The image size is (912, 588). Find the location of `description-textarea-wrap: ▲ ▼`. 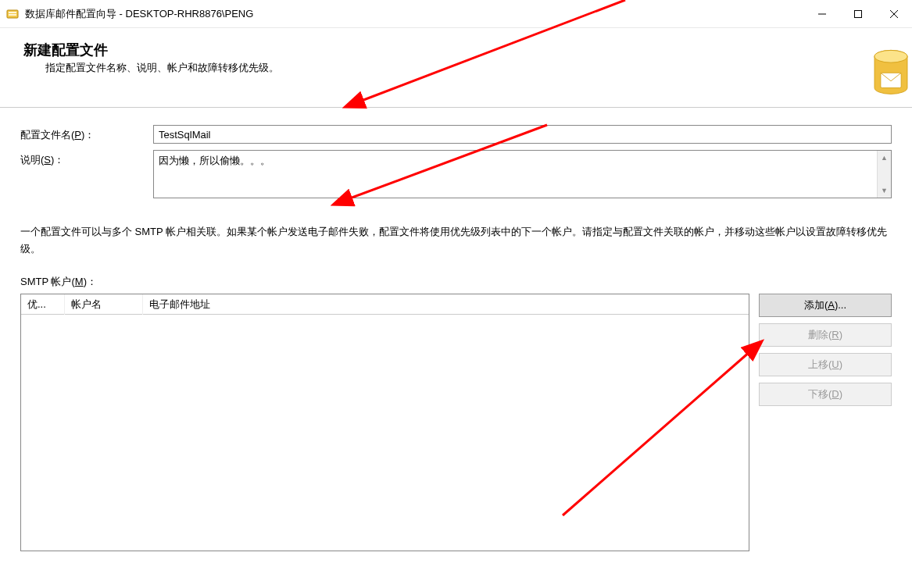

description-textarea-wrap: ▲ ▼ is located at coordinates (522, 174).